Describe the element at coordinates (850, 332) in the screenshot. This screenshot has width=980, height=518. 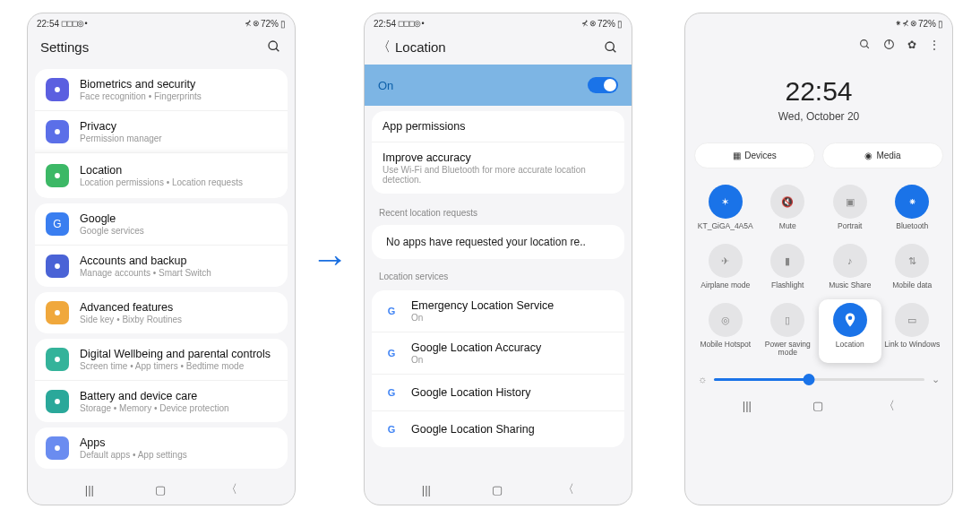
I see `quick-tile: Location` at that location.